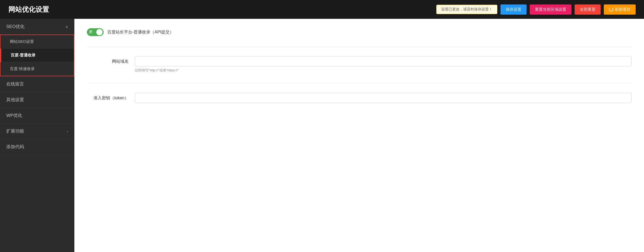  I want to click on sidebar-item-wp: WP优化, so click(37, 116).